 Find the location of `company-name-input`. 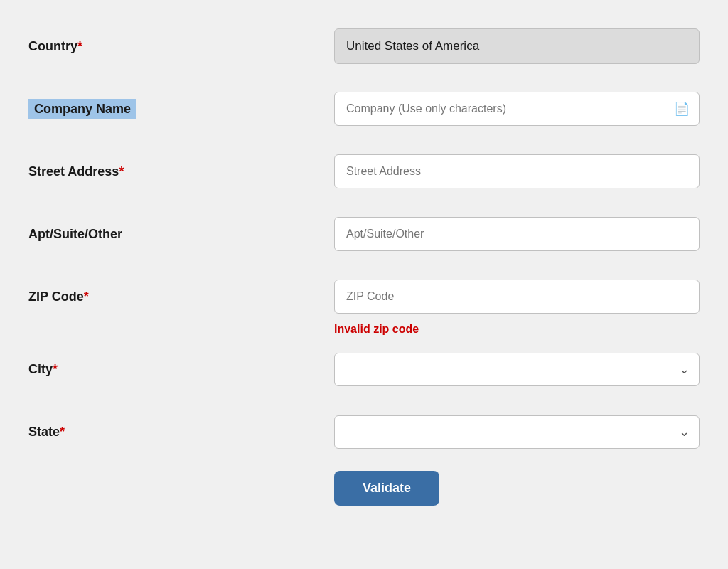

company-name-input is located at coordinates (517, 109).